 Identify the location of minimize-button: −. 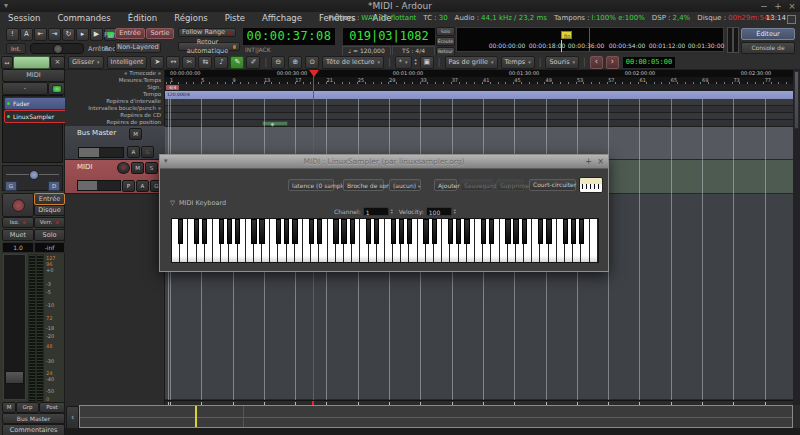
(764, 6).